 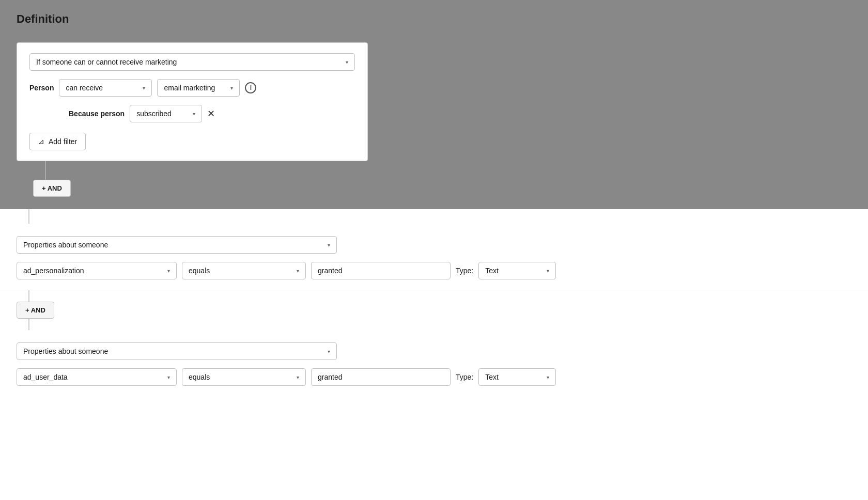 I want to click on property-name-value-1: ad_personalization, so click(x=54, y=271).